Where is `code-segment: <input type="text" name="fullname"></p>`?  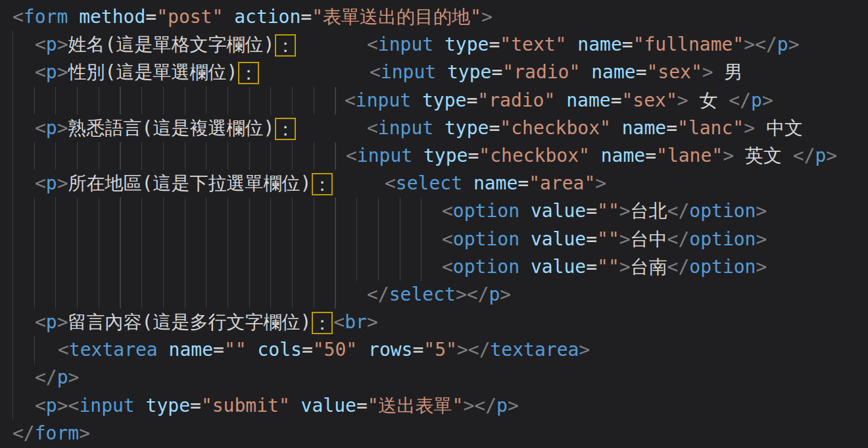
code-segment: <input type="text" name="fullname"></p> is located at coordinates (583, 45).